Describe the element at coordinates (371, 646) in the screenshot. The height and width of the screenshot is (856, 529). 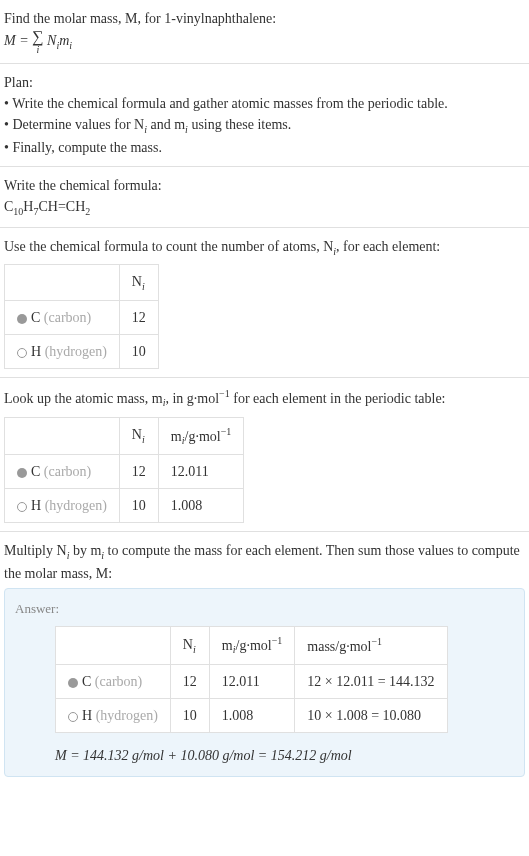
I see `col-mass: mass/g·mol−1` at that location.